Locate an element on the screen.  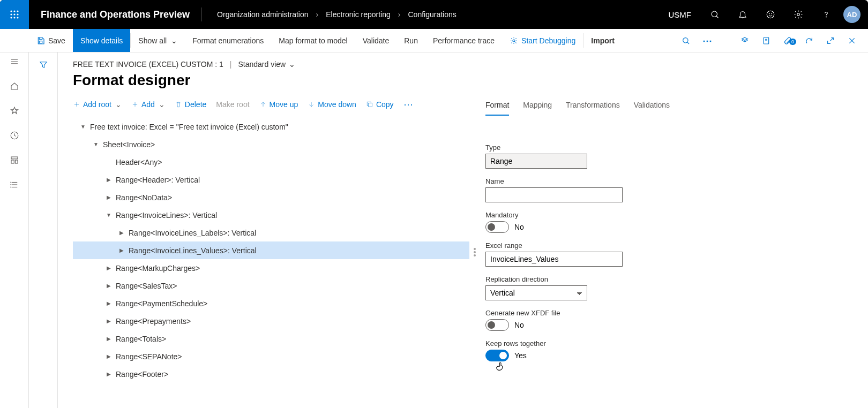
attach-icon: 0 is located at coordinates (788, 41).